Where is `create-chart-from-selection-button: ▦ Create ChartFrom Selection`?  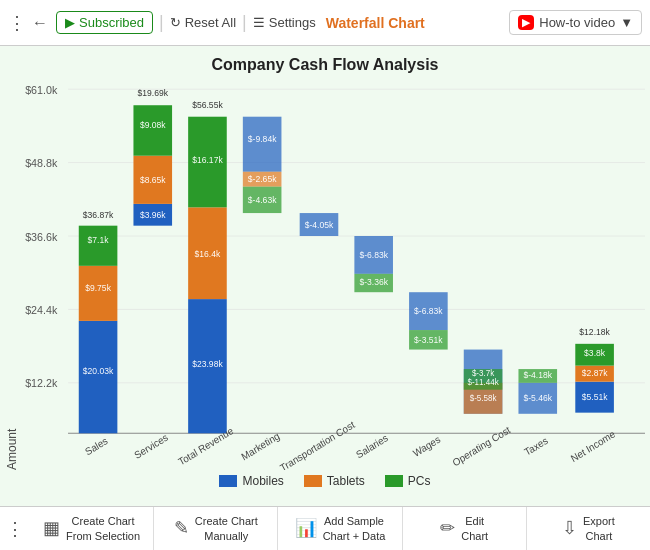 create-chart-from-selection-button: ▦ Create ChartFrom Selection is located at coordinates (92, 528).